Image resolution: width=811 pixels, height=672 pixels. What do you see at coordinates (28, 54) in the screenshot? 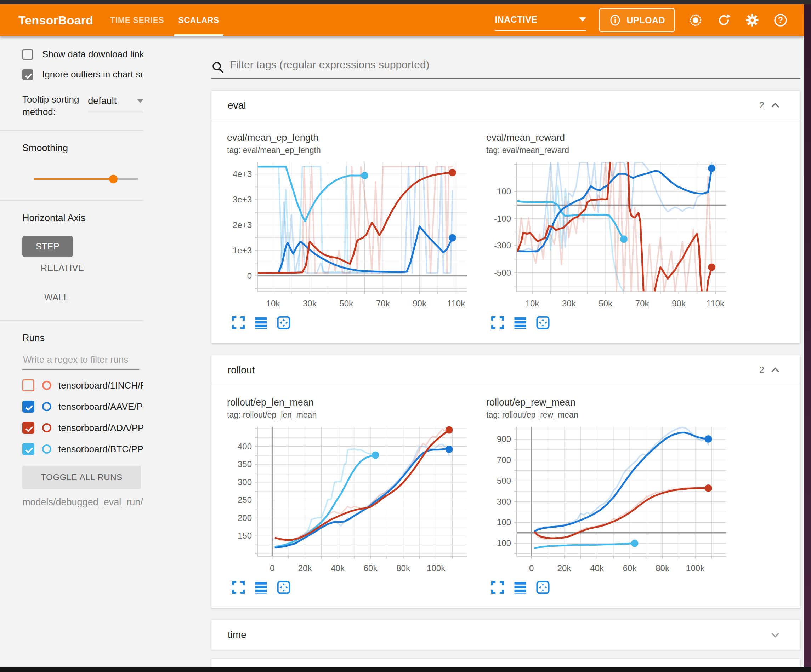
I see `show-download-links-checkbox` at bounding box center [28, 54].